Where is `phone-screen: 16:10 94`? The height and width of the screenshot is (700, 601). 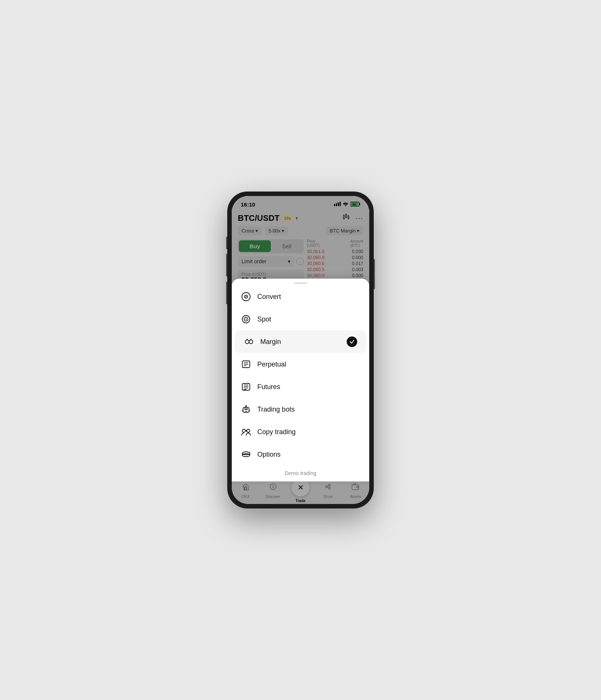
phone-screen: 16:10 94 is located at coordinates (300, 350).